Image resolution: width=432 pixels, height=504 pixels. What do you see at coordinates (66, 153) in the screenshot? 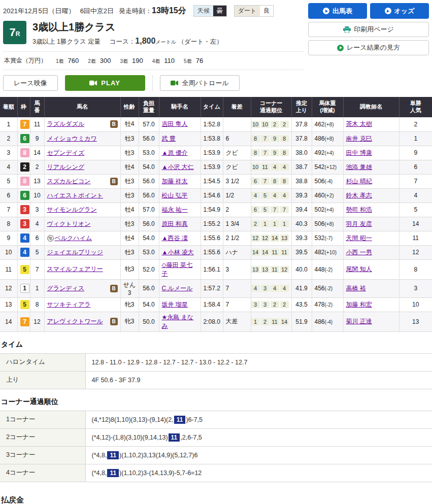
I see `horse-name-link: セブンデイズ` at bounding box center [66, 153].